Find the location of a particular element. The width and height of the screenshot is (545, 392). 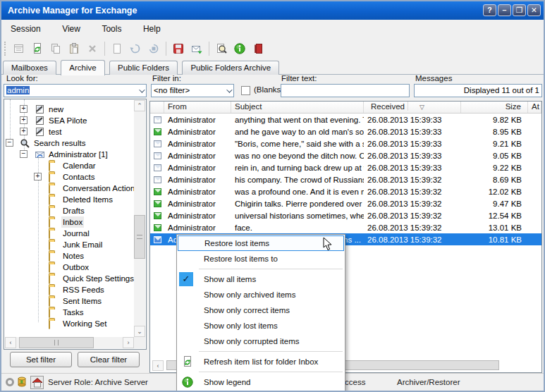

tab-mailboxes: Mailboxes is located at coordinates (30, 68).